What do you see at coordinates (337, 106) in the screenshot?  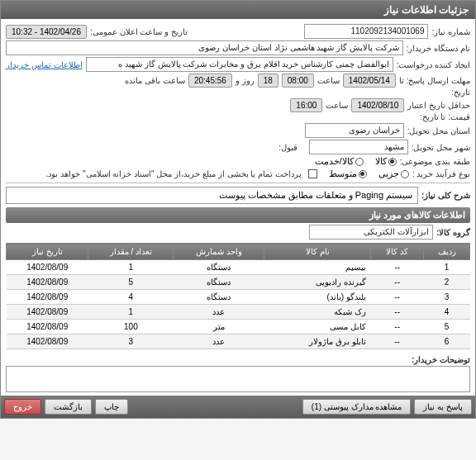 I see `hour-label-2: ساعت` at bounding box center [337, 106].